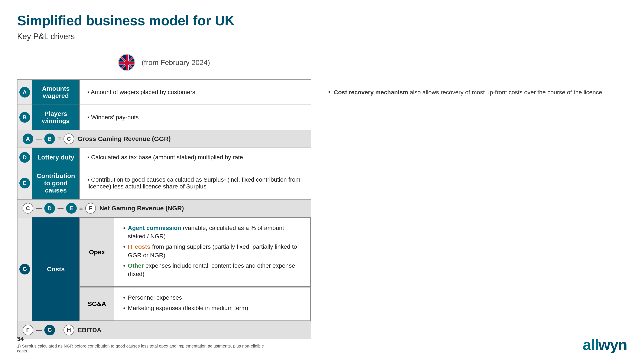 The width and height of the screenshot is (644, 362). What do you see at coordinates (25, 269) in the screenshot?
I see `badge-g: G` at bounding box center [25, 269].